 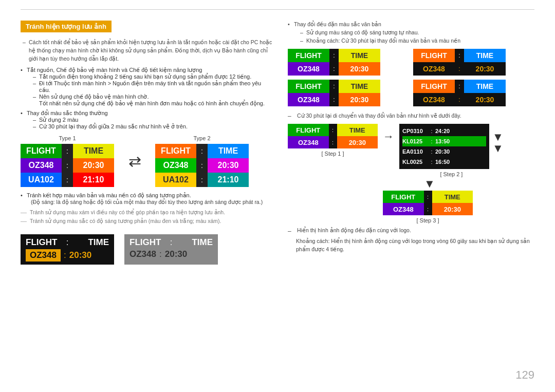 I want to click on scroll-num-0: CP0310, so click(x=415, y=131).